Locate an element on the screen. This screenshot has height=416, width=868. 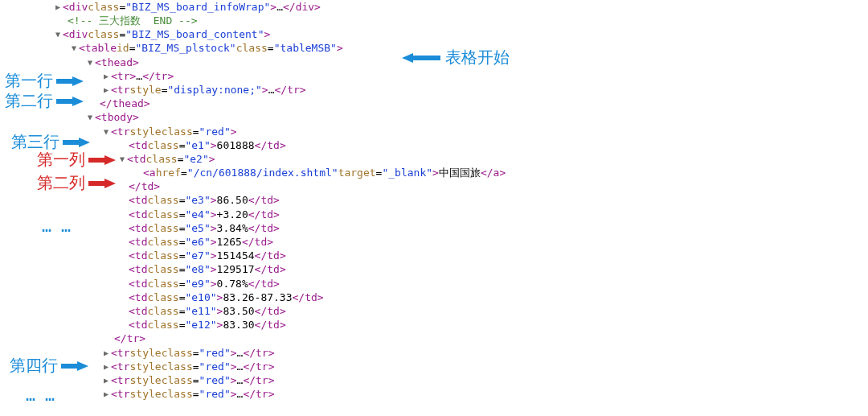
code-line: <!-- 三大指数 END --> is located at coordinates (252, 21).